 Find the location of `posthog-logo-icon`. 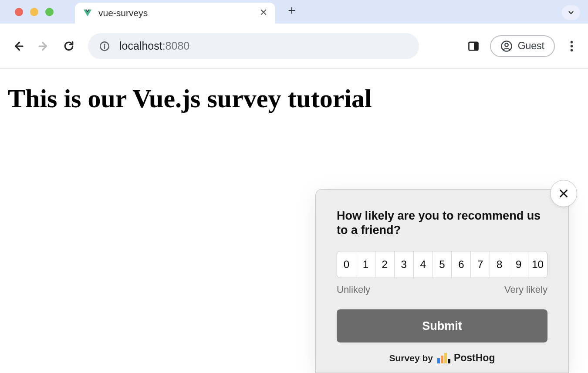

posthog-logo-icon is located at coordinates (444, 358).